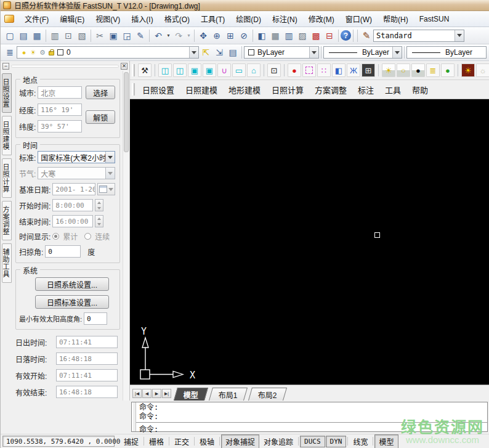 The height and width of the screenshot is (448, 489). What do you see at coordinates (289, 36) in the screenshot?
I see `tool-palettes-icon: ▥` at bounding box center [289, 36].